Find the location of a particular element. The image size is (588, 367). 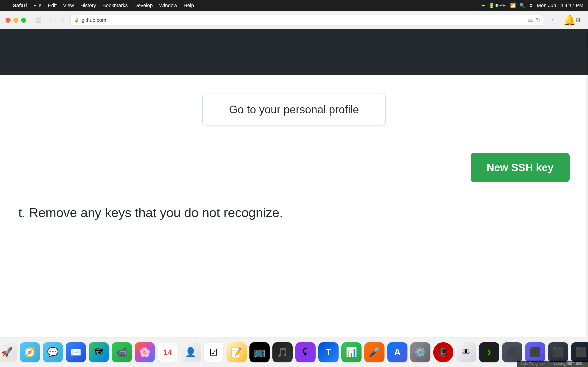

menu-history: History is located at coordinates (88, 5).